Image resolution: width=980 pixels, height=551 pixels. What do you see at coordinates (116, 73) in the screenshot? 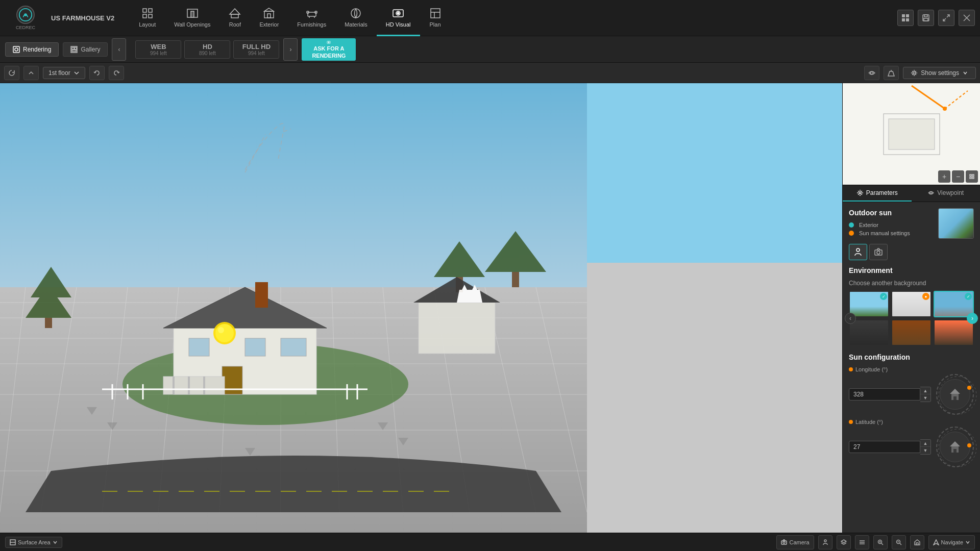
I see `redo-button` at bounding box center [116, 73].